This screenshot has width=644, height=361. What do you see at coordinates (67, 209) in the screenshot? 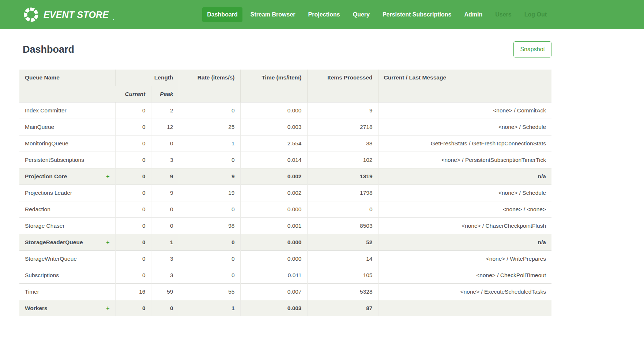
I see `queue-name-cell: Redaction` at bounding box center [67, 209].